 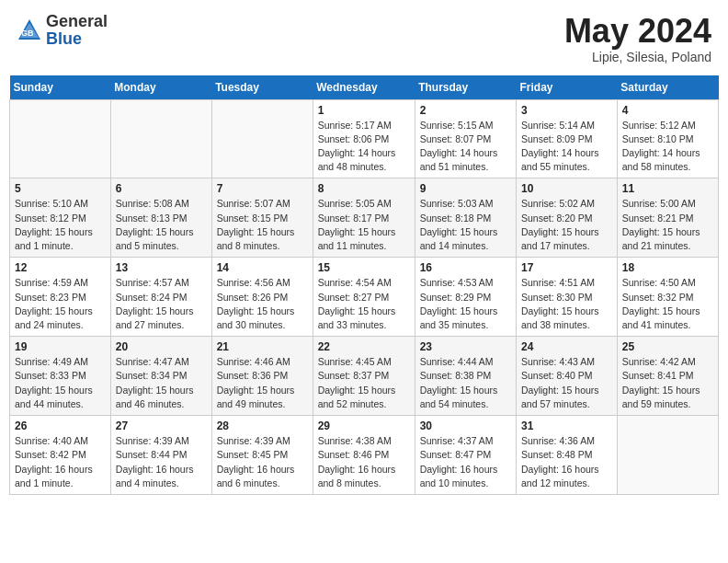 I want to click on day-info: Sunrise: 4:38 AMSunset: 8:46 PMDaylight:…, so click(x=364, y=462).